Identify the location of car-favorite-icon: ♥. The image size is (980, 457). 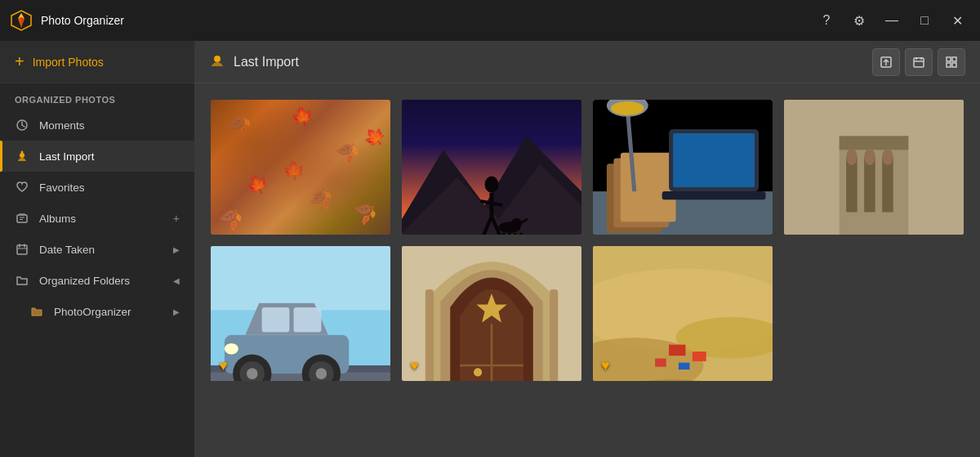
(224, 366).